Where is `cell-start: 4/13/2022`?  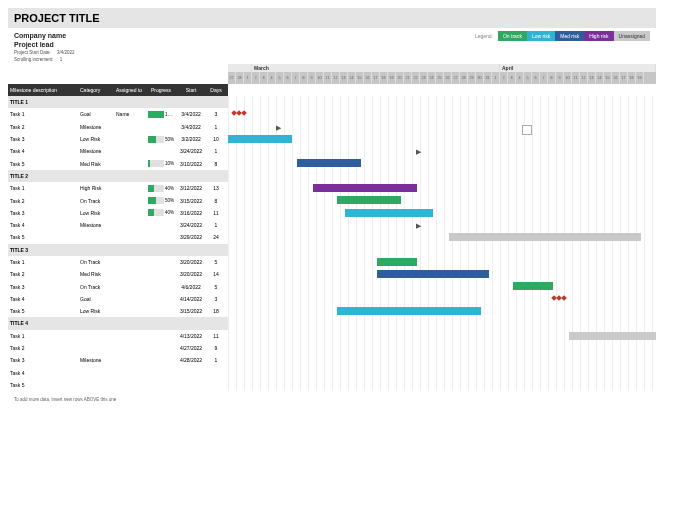
cell-start: 4/13/2022 is located at coordinates (191, 336).